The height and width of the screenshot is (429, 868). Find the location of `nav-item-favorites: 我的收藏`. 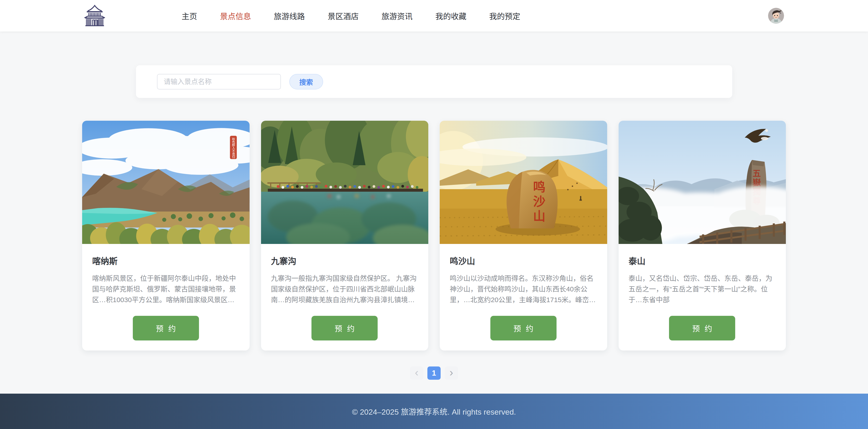

nav-item-favorites: 我的收藏 is located at coordinates (451, 16).